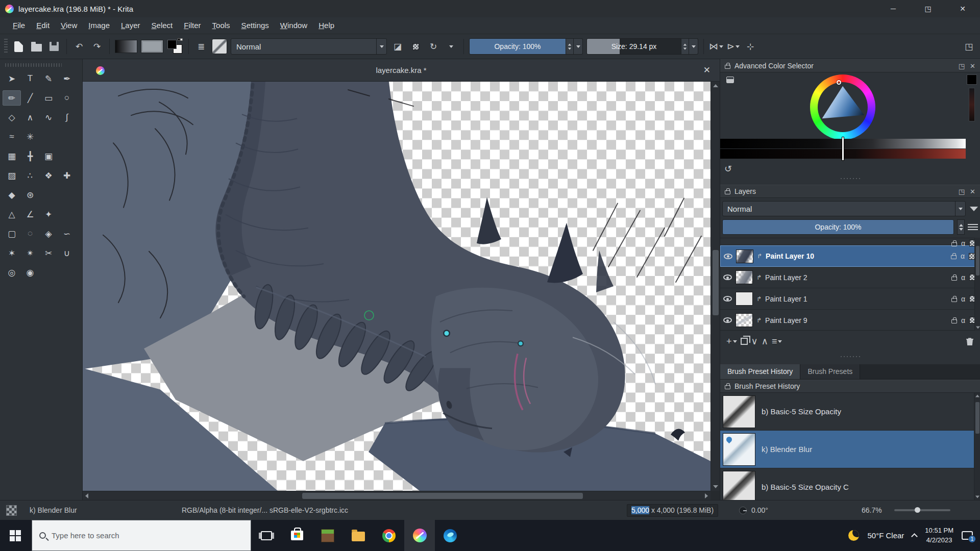 The height and width of the screenshot is (551, 980). Describe the element at coordinates (850, 320) in the screenshot. I see `layer-row: ↱ Paint Layer 9 α` at that location.